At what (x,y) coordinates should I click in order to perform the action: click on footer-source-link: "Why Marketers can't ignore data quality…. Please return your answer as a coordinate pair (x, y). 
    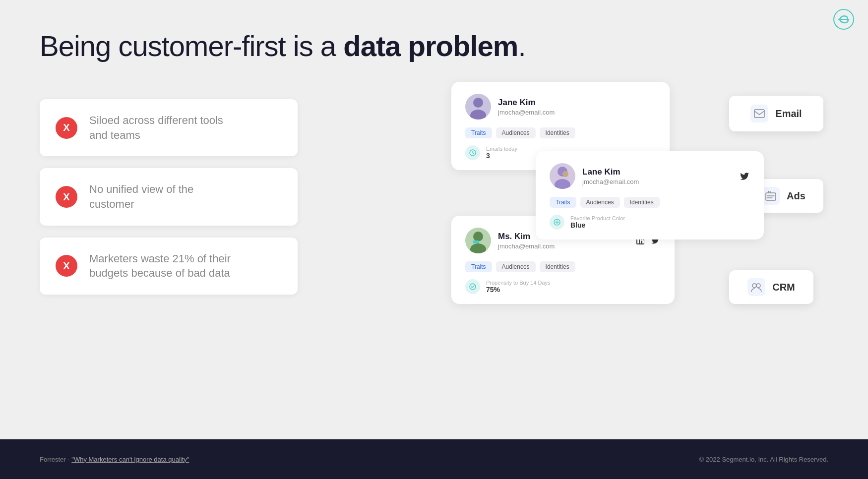
    Looking at the image, I should click on (130, 459).